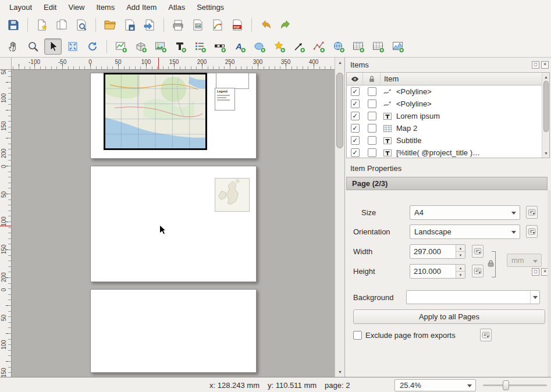  What do you see at coordinates (465, 231) in the screenshot?
I see `orientation-combobox: Landscape` at bounding box center [465, 231].